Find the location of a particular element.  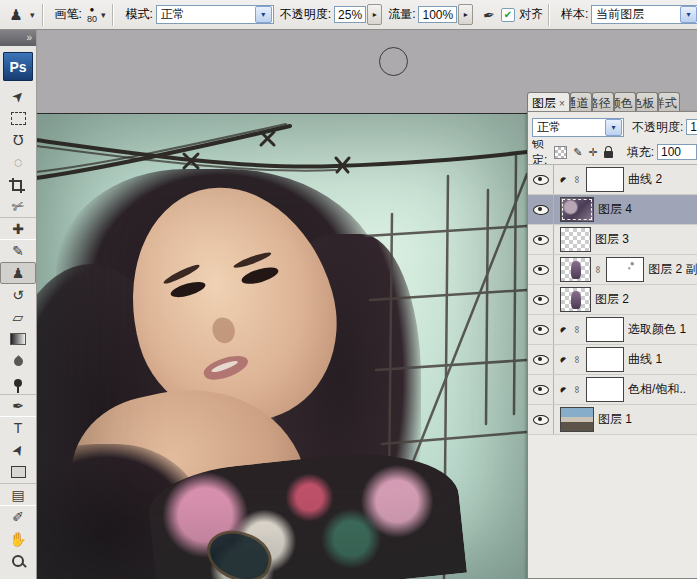

layer-blend-mode-select: 正常 ▾ is located at coordinates (578, 128).